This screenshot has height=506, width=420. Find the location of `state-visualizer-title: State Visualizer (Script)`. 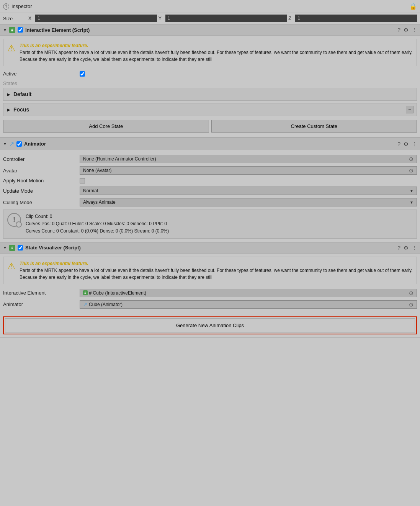

state-visualizer-title: State Visualizer (Script) is located at coordinates (210, 247).